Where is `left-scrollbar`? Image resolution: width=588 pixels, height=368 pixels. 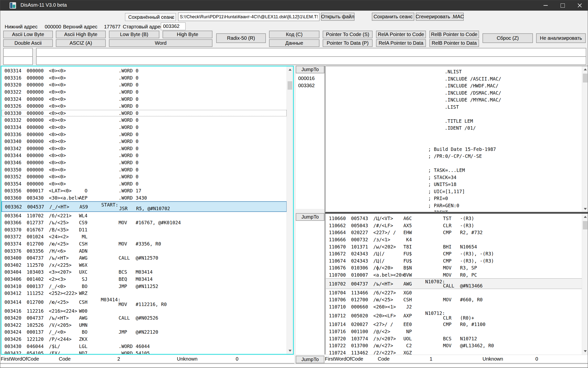
left-scrollbar is located at coordinates (290, 210).